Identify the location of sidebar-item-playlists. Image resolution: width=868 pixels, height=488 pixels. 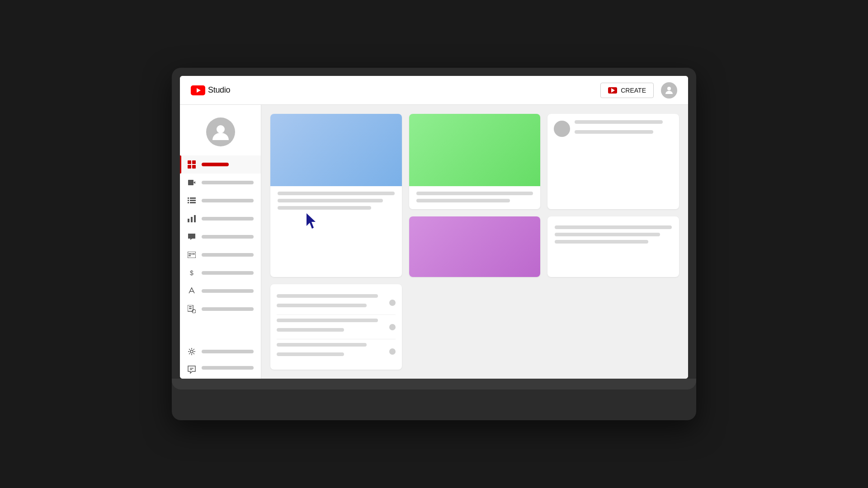
(221, 201).